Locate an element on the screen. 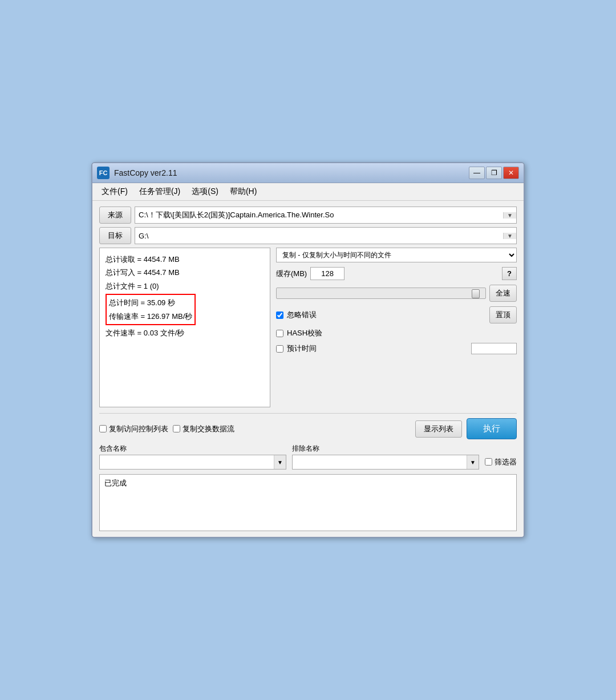  menu-options: 选项(S) is located at coordinates (205, 192).